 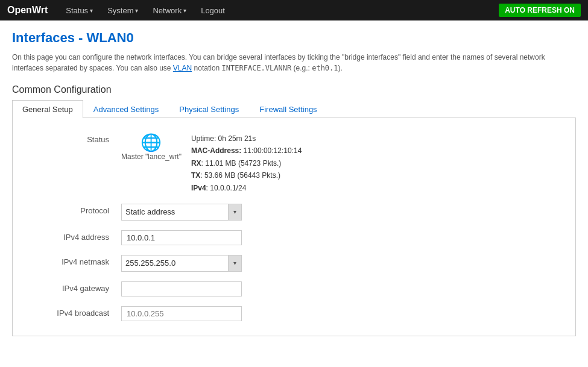 I want to click on status-widget: 🌐 Master "lance_wrt" Uptime: 0h 25m 21s …, so click(x=343, y=163).